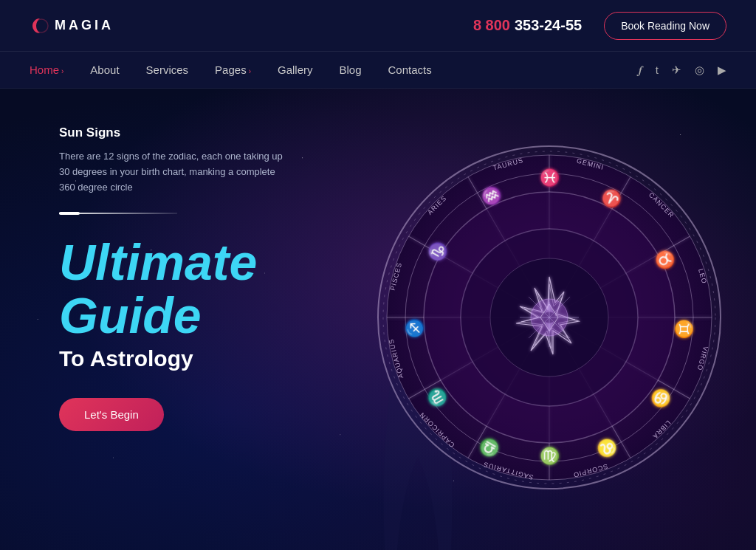  What do you see at coordinates (173, 133) in the screenshot?
I see `sun-signs-heading: Sun Signs` at bounding box center [173, 133].